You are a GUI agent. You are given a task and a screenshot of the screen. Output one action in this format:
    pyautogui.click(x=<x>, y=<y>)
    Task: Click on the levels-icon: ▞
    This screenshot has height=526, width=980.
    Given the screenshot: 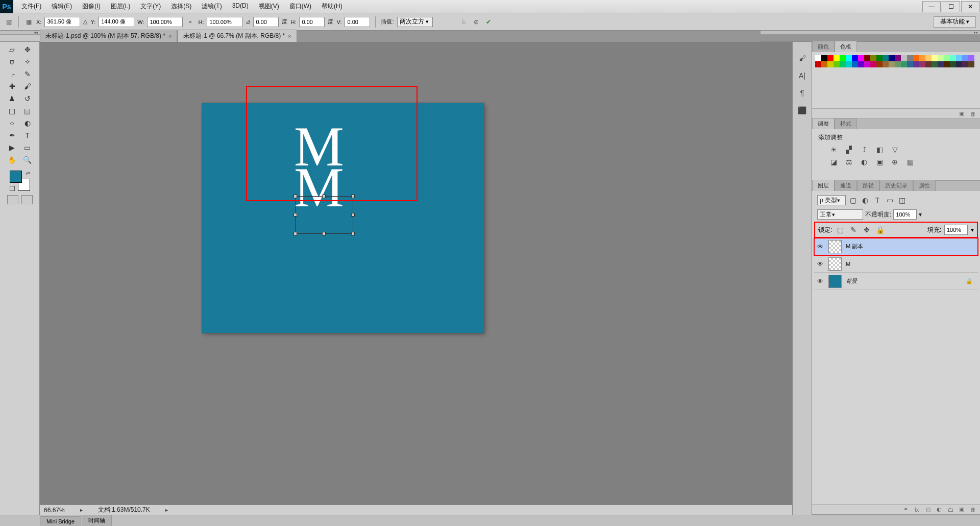 What is the action you would take?
    pyautogui.click(x=849, y=150)
    